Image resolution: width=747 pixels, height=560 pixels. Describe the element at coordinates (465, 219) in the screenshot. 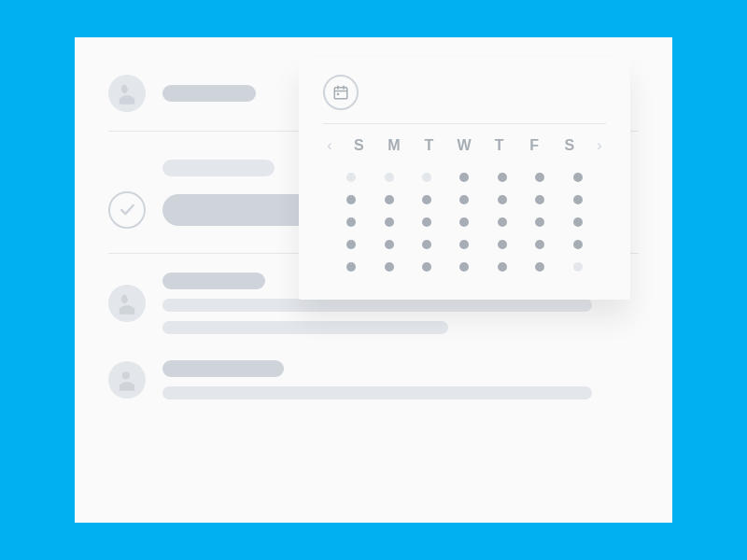

I see `calendar-grid` at that location.